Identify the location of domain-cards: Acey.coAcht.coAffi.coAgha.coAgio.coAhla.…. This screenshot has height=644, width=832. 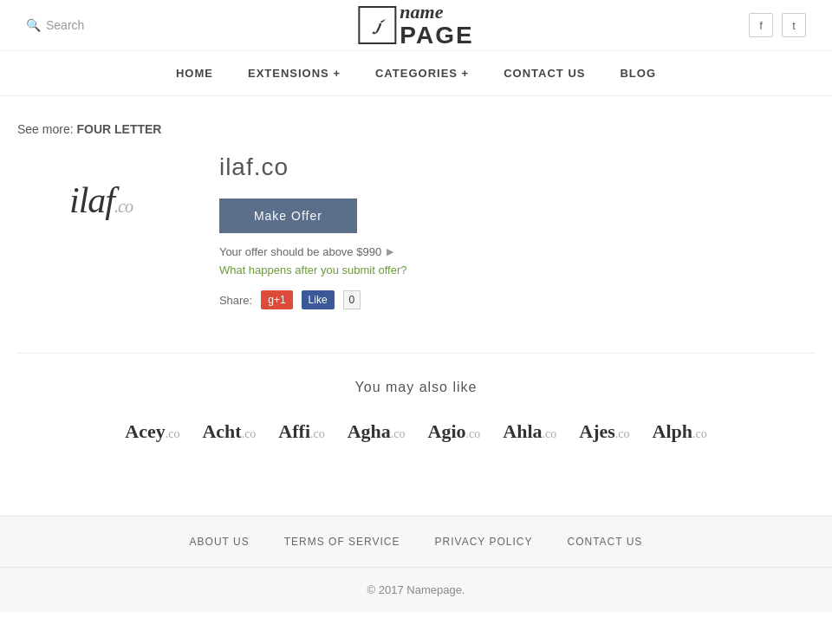
(416, 432).